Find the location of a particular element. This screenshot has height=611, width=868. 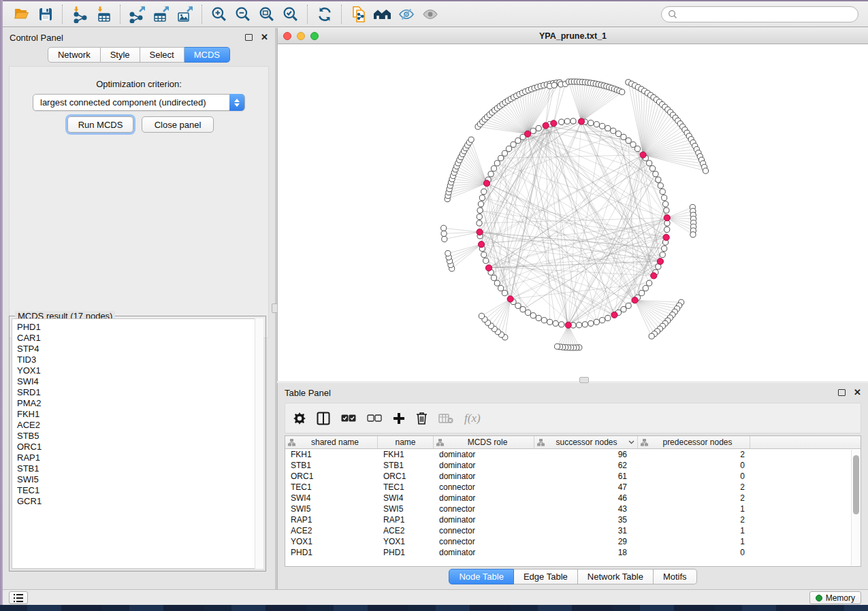

mcds-result-item: PHD1 is located at coordinates (138, 327).